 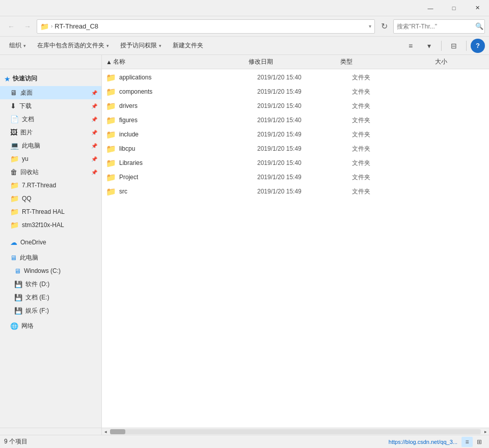 I want to click on change-view-button: ▾, so click(x=429, y=46).